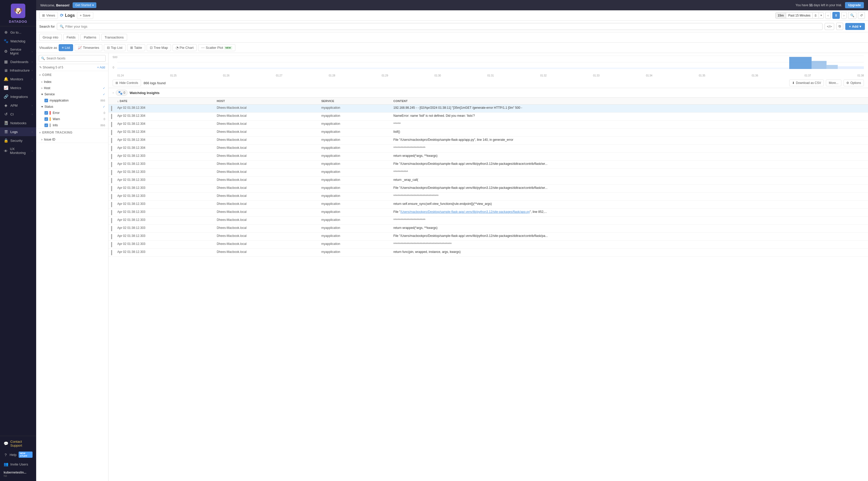 This screenshot has height=481, width=868. I want to click on viz-tree-map-button: ⊡ Tree Map, so click(159, 48).